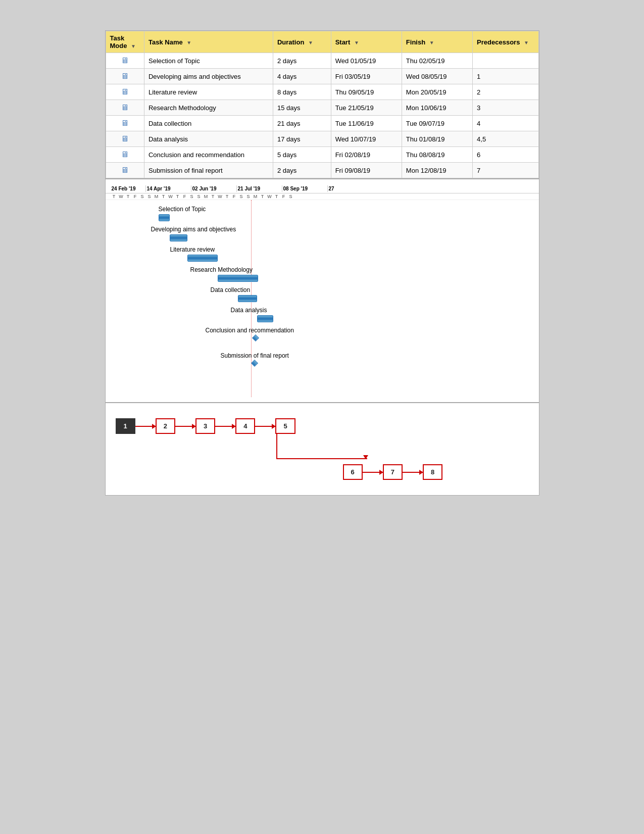 Image resolution: width=644 pixels, height=834 pixels. Describe the element at coordinates (114, 197) in the screenshot. I see `day-t1: T` at that location.